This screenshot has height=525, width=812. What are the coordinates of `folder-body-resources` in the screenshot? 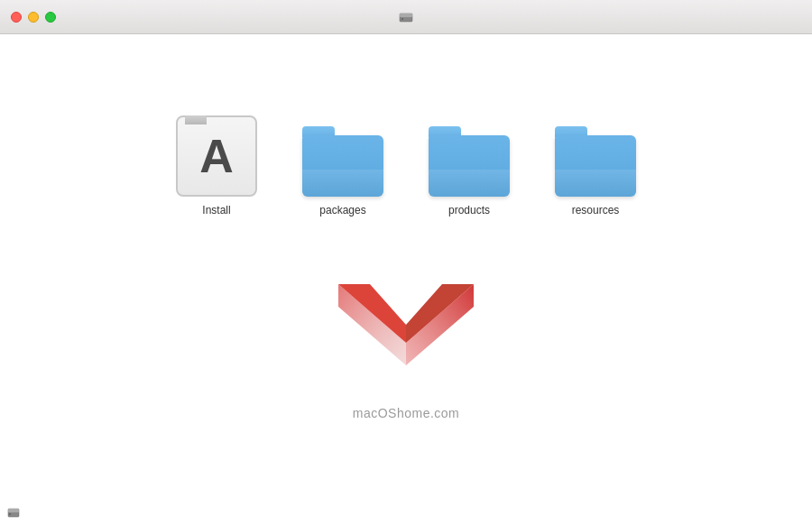 It's located at (595, 166).